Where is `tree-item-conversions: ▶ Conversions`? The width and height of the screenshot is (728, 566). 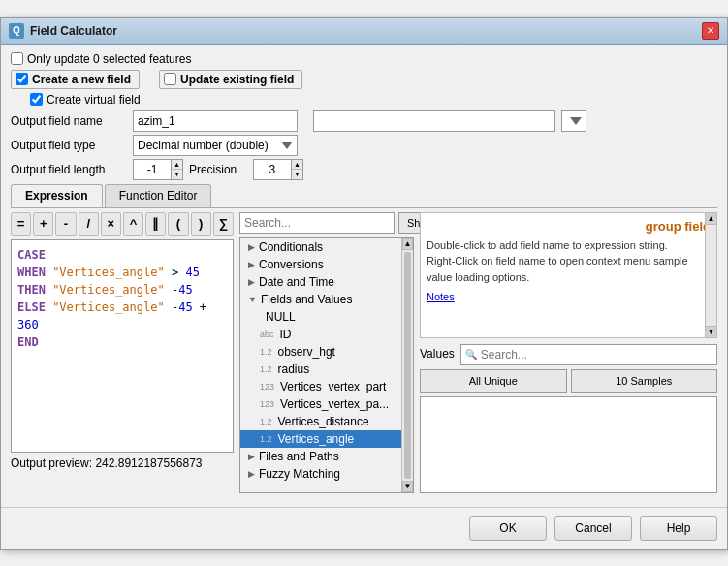
tree-item-conversions: ▶ Conversions is located at coordinates (321, 265).